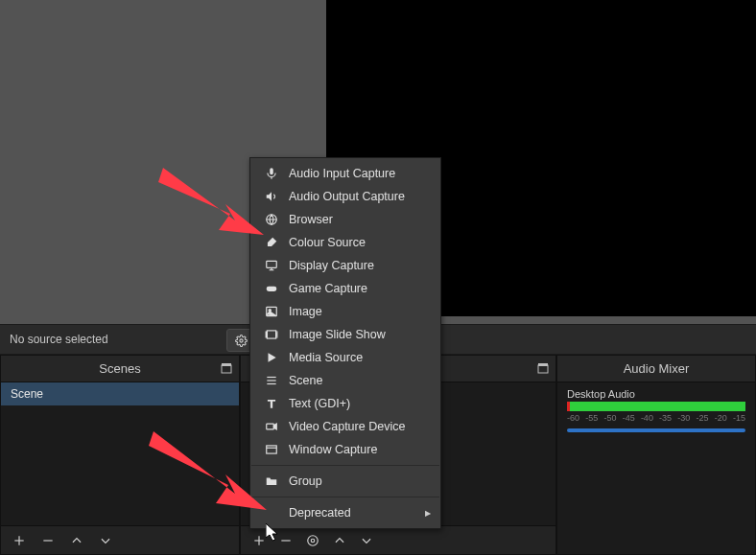  What do you see at coordinates (656, 406) in the screenshot?
I see `audio-meter` at bounding box center [656, 406].